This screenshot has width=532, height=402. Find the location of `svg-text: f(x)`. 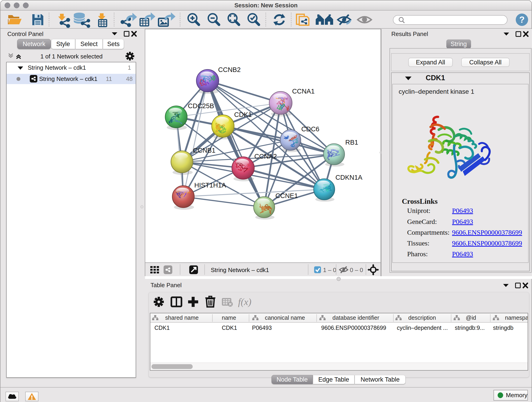

svg-text: f(x) is located at coordinates (245, 302).